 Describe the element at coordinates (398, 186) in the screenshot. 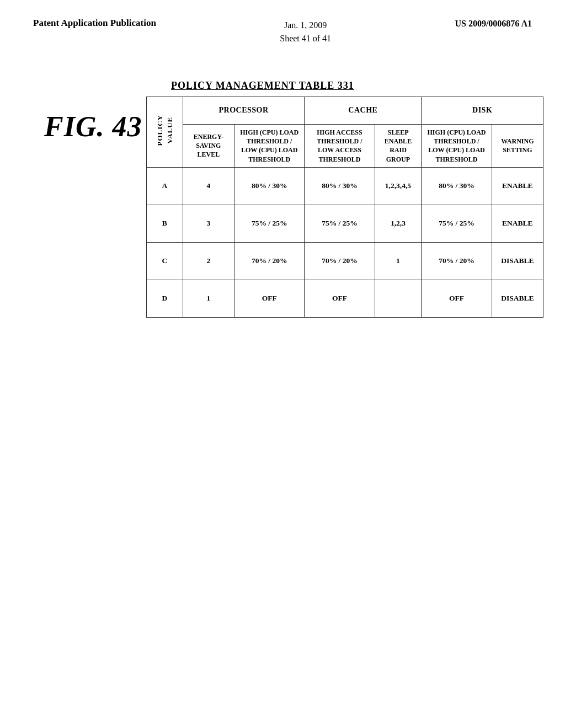

I see `sleep-cell: 1,2,3,4,5` at that location.